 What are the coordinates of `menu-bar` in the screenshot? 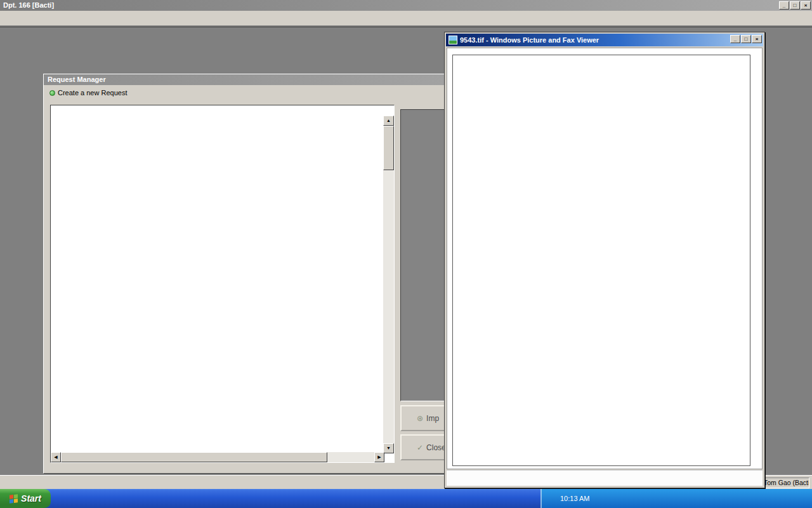 It's located at (406, 18).